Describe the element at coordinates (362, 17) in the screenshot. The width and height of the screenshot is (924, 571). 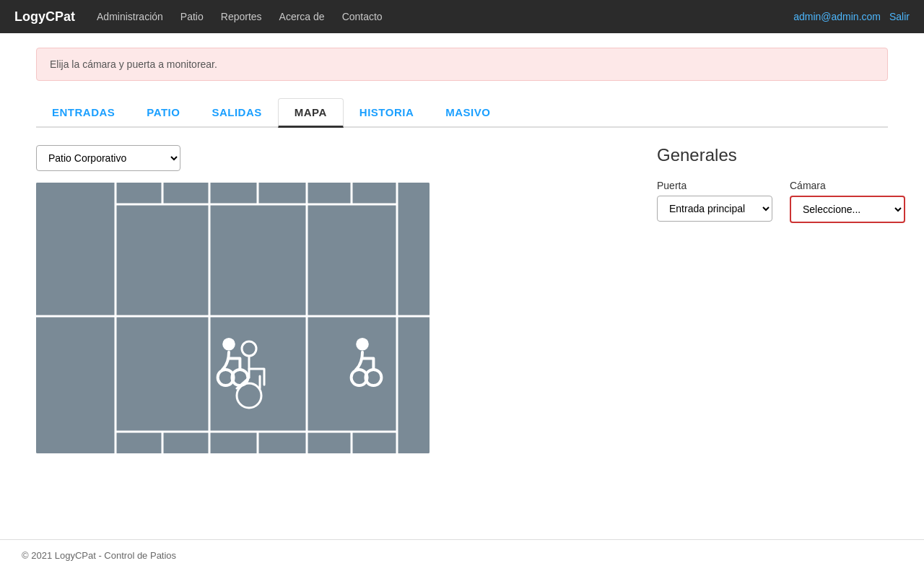
I see `nav-contacto: Contacto` at that location.